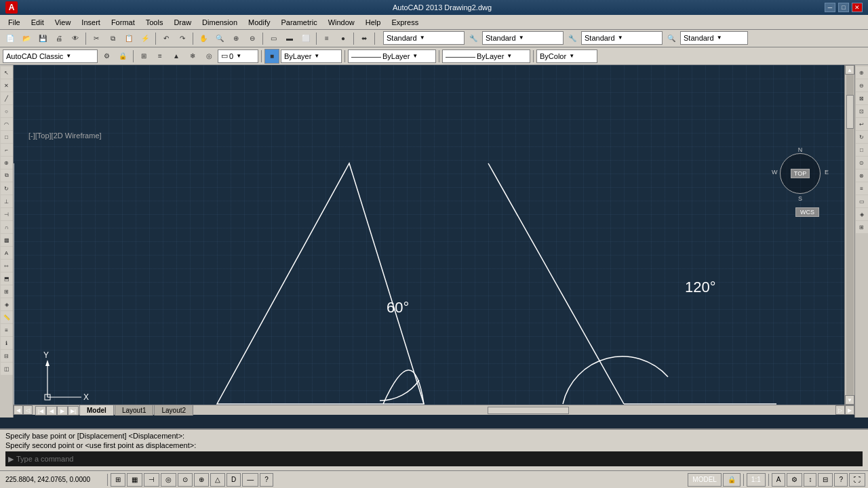 This screenshot has width=868, height=488. I want to click on move-btn: ⊕, so click(7, 163).